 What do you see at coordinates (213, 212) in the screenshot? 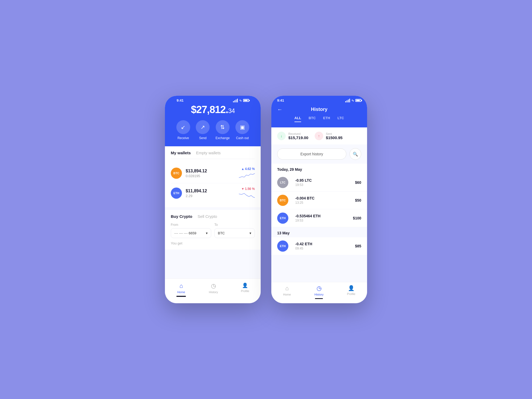
I see `phone1-body: My wallets Empty wallets BTC $13,894.12 …` at bounding box center [213, 212].